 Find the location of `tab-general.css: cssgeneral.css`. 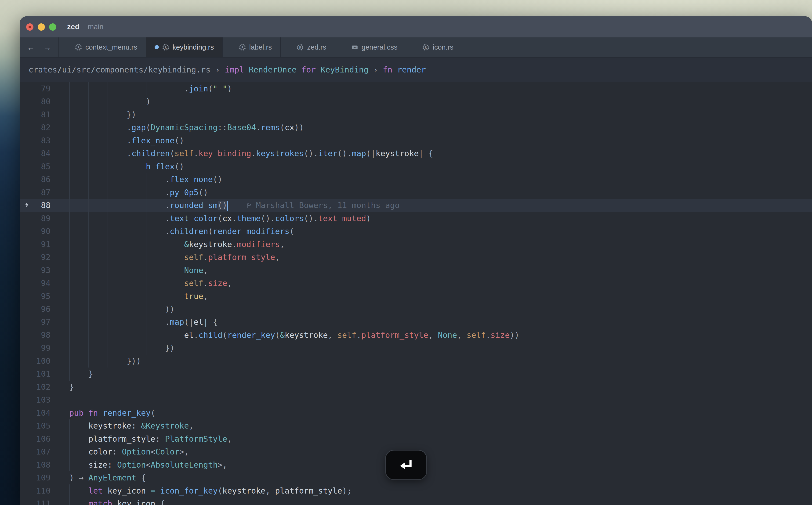

tab-general.css: cssgeneral.css is located at coordinates (371, 47).